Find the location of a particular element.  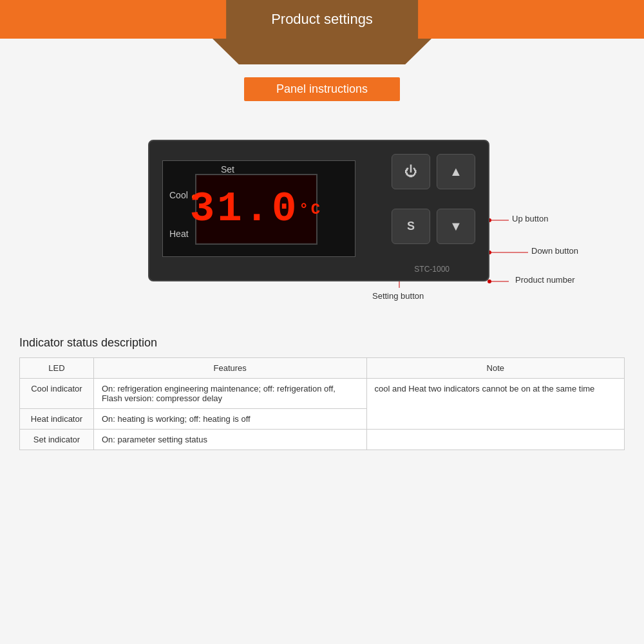

led-display: 31.0°C is located at coordinates (256, 209).